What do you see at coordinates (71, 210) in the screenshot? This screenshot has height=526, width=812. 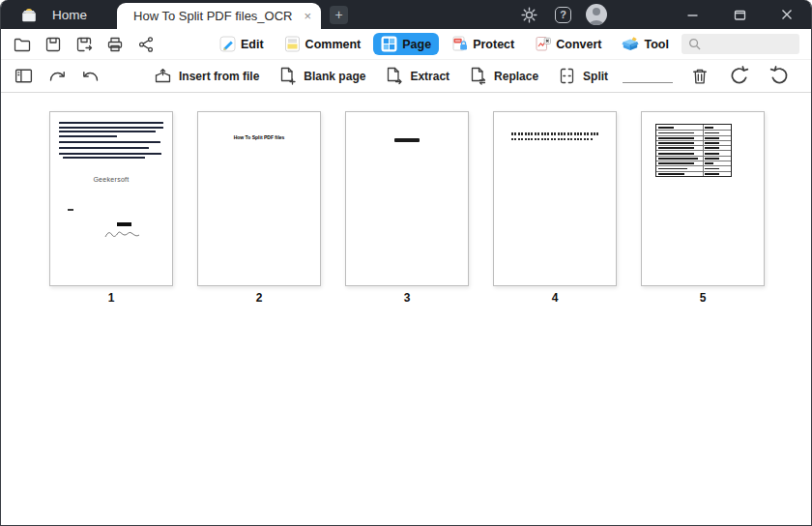 I see `small-text` at bounding box center [71, 210].